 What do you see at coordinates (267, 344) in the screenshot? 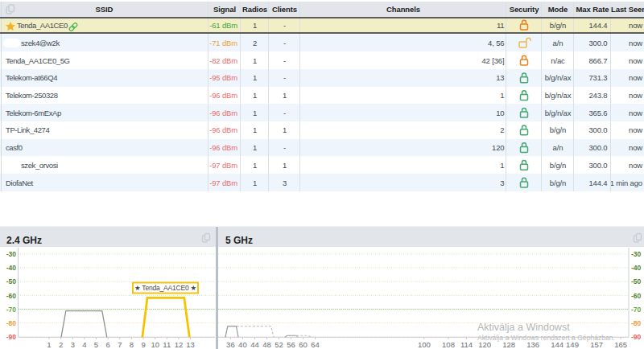
I see `svg-text: 48` at bounding box center [267, 344].